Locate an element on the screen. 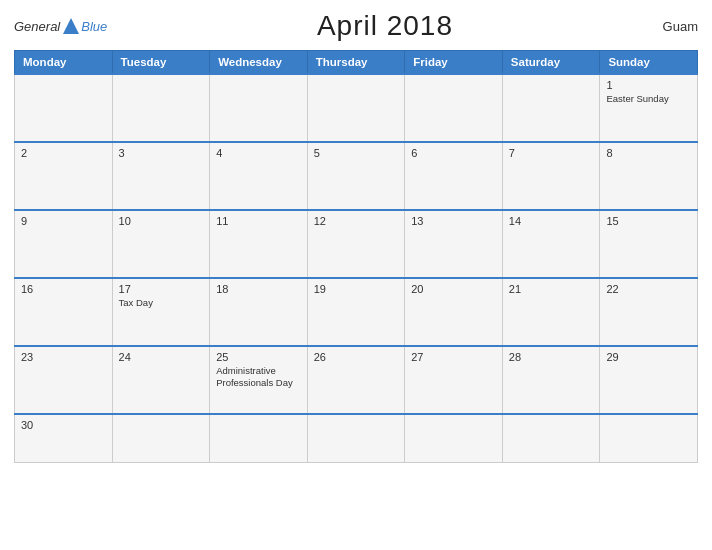  day-event: AdministrativeProfessionals Day is located at coordinates (258, 378).